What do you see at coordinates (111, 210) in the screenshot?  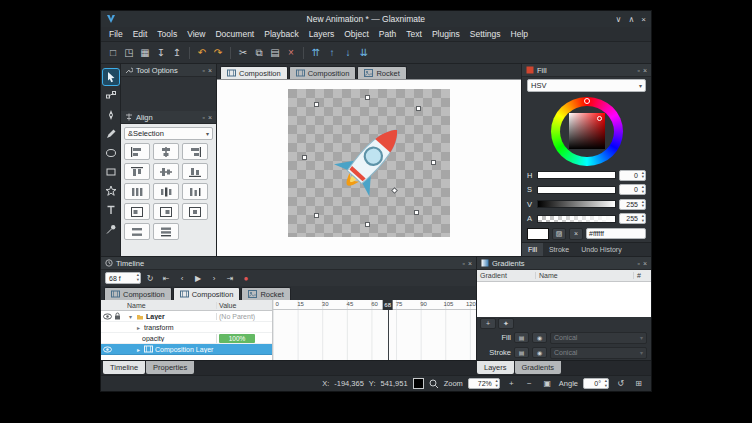 I see `text-tool-icon` at bounding box center [111, 210].